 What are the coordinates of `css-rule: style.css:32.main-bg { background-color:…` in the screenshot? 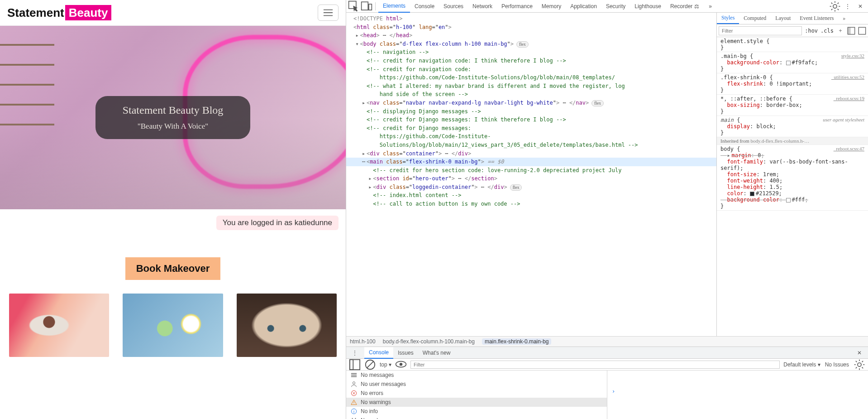 It's located at (792, 63).